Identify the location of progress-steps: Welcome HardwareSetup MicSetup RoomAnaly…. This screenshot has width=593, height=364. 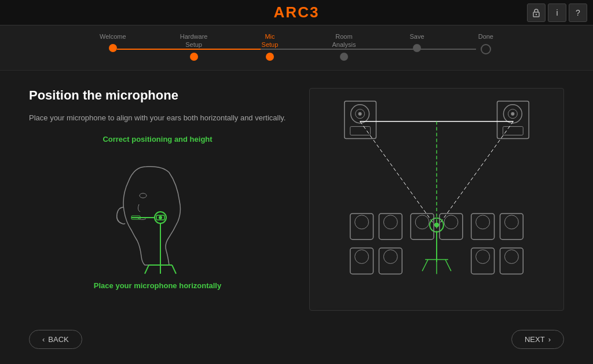
(296, 46).